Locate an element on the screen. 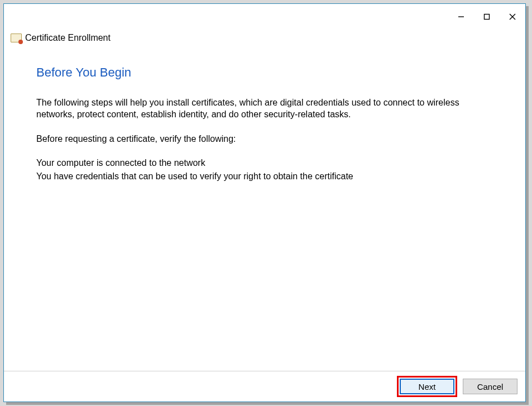 This screenshot has width=532, height=406. next-button: Next is located at coordinates (427, 386).